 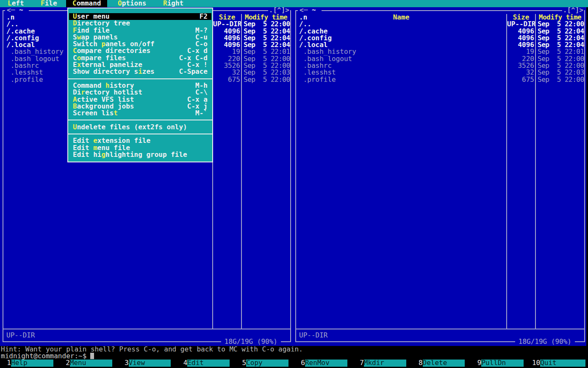 I want to click on fkey-9-pulldn: 9PullDn, so click(x=500, y=363).